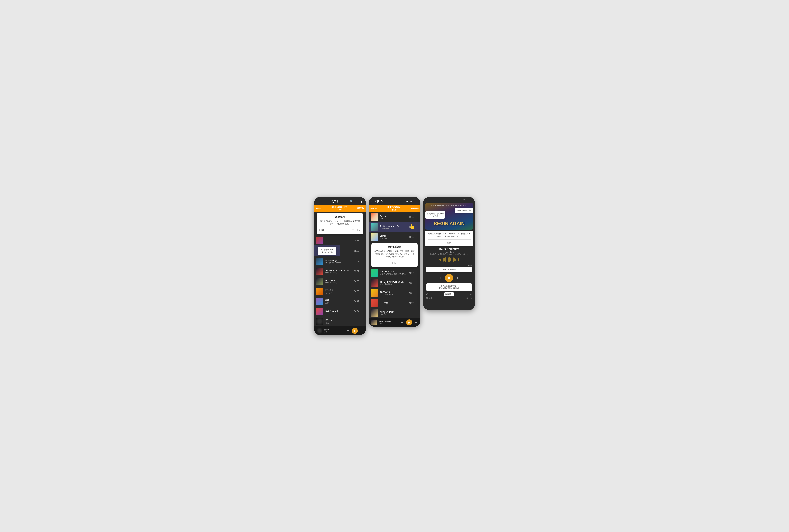  What do you see at coordinates (417, 237) in the screenshot?
I see `song-more-lemon: ⋮` at bounding box center [417, 237].